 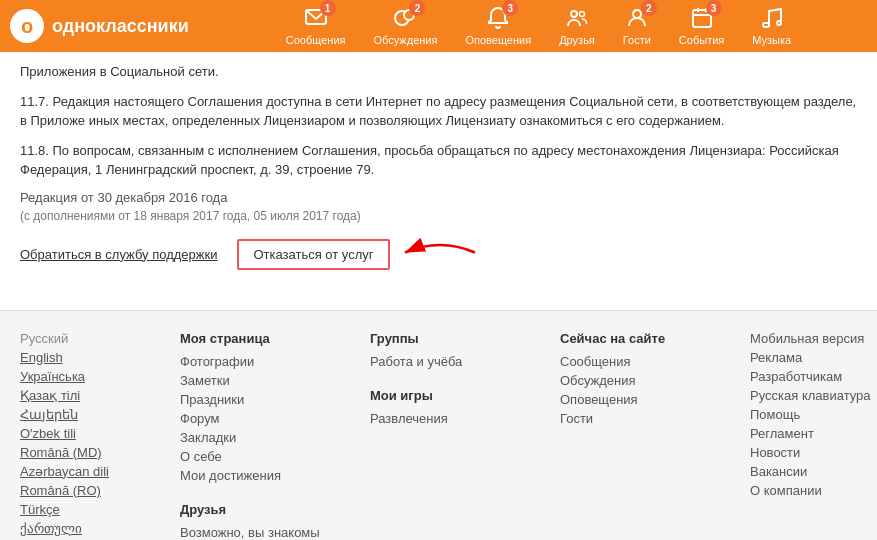 I want to click on footer-news: Новости, so click(x=814, y=452).